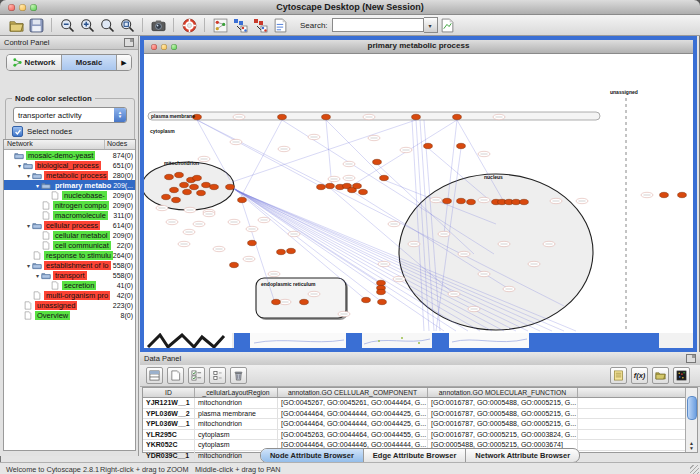  I want to click on search-dropdown-icon: ▾, so click(431, 25).